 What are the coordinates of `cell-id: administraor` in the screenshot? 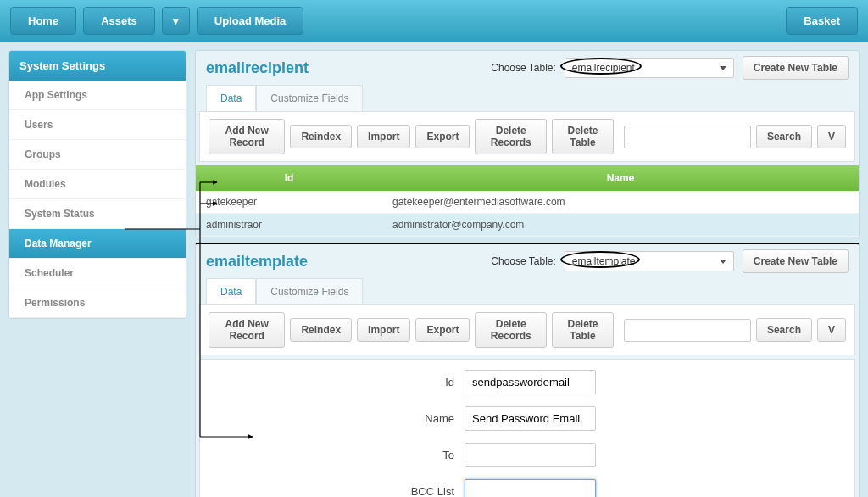 It's located at (289, 225).